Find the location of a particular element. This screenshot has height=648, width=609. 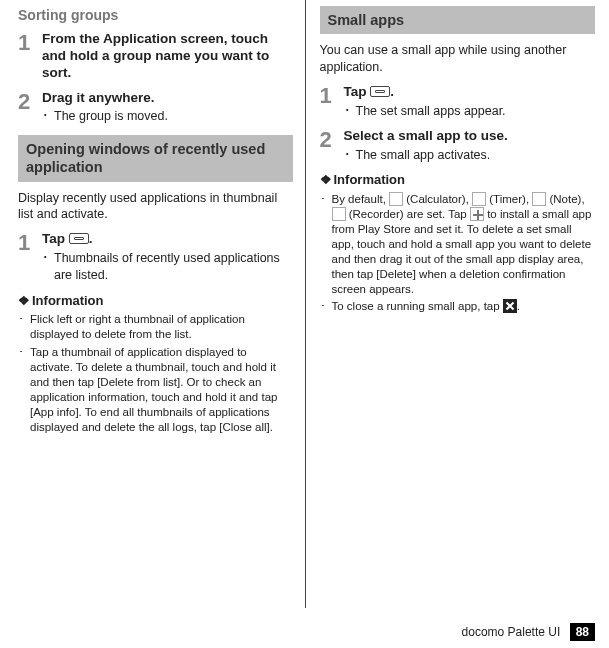

text-fragment: (Recorder) are set. Tap is located at coordinates (408, 214).